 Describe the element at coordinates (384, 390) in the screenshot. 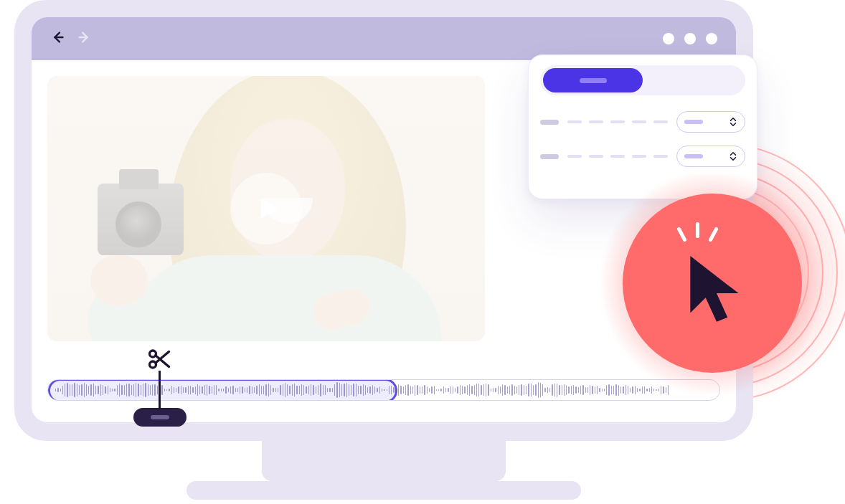

I see `timeline` at that location.